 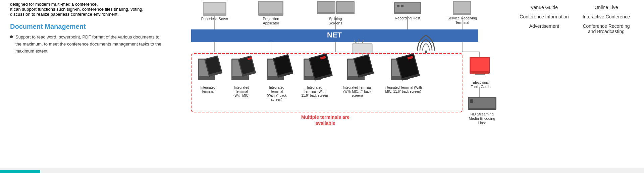 What do you see at coordinates (462, 15) in the screenshot?
I see `service-receiving-device: Service Receiving Terminal` at bounding box center [462, 15].